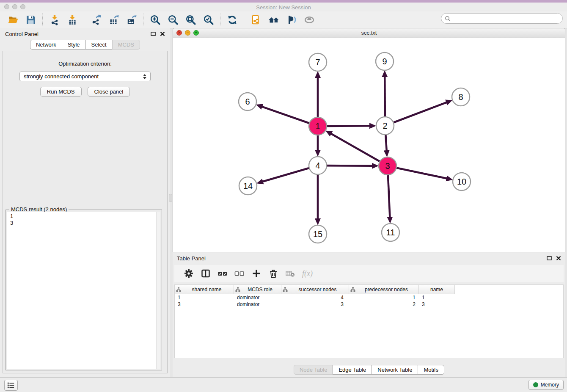 This screenshot has height=392, width=567. What do you see at coordinates (206, 273) in the screenshot?
I see `split-columns-icon` at bounding box center [206, 273].